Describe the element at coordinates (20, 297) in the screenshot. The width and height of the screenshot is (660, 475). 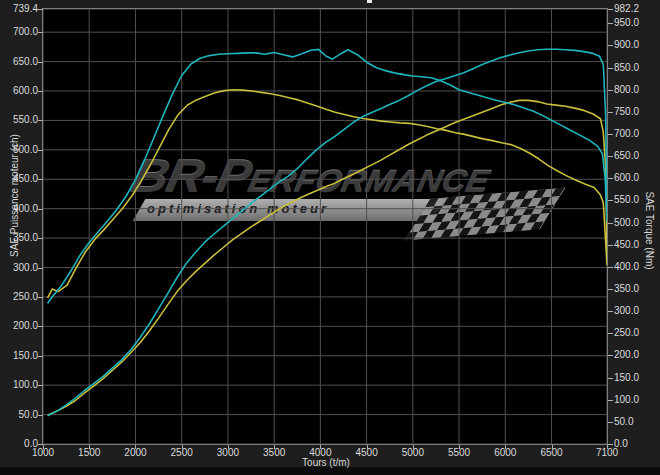
I see `left-axis-tick-label: 250.0` at that location.